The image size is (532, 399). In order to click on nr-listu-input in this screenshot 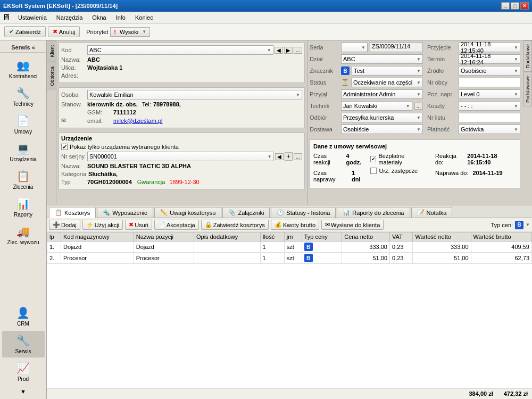, I will do `click(489, 118)`.